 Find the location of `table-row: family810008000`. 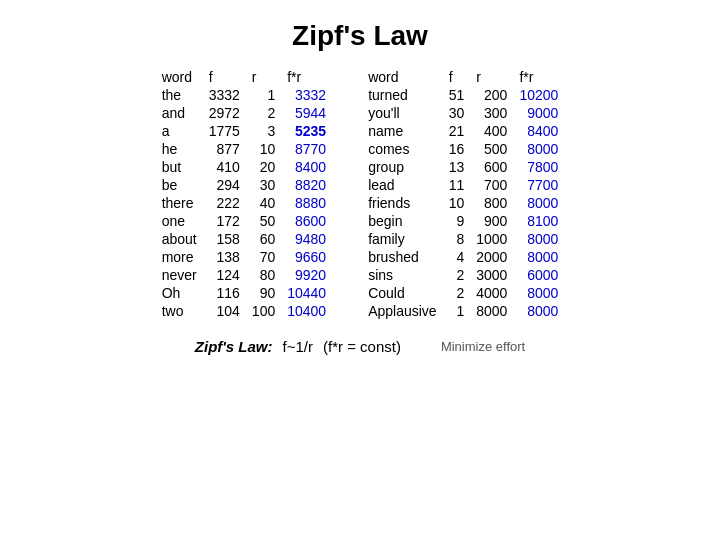

table-row: family810008000 is located at coordinates (463, 239).